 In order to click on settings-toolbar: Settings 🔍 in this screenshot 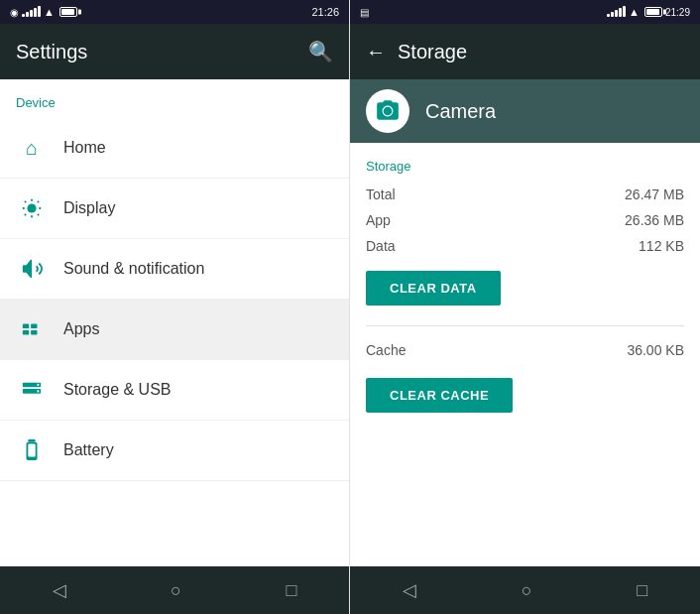, I will do `click(175, 52)`.